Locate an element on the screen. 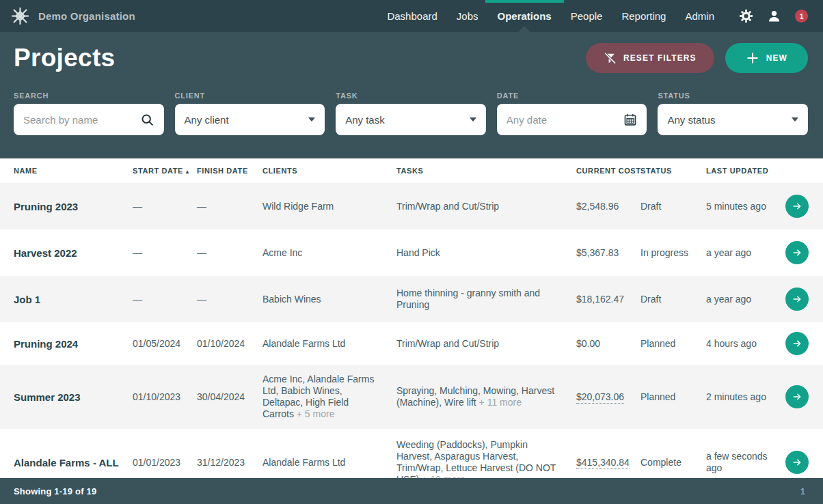  column-header-status: STATUS is located at coordinates (673, 171).